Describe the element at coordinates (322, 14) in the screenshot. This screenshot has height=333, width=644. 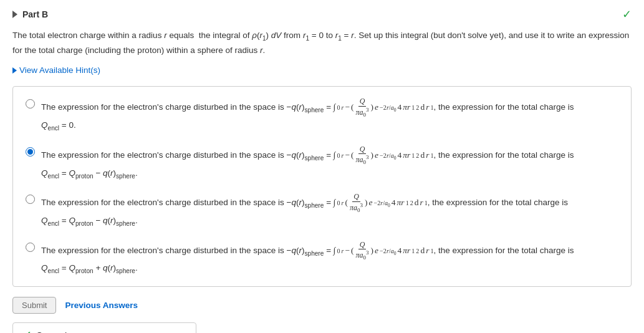
I see `part-header: Part B ✓` at that location.